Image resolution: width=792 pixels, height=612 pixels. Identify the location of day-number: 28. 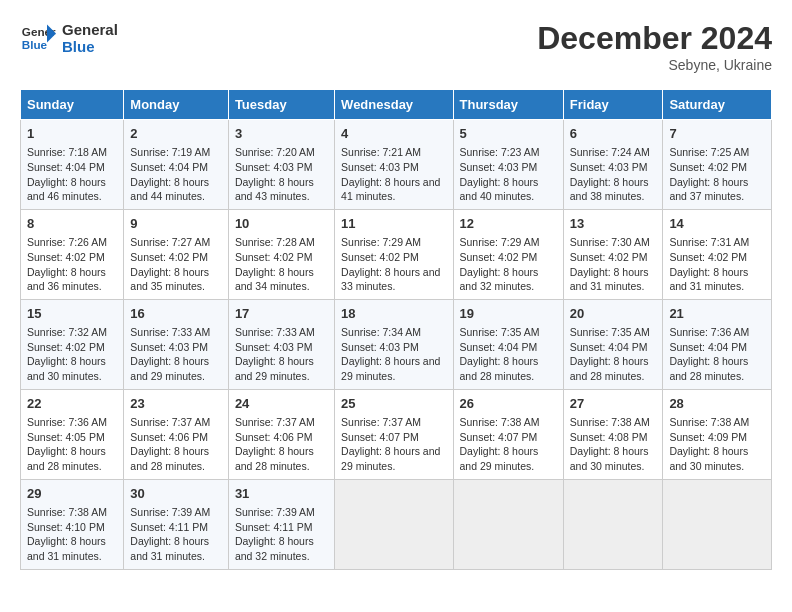
(717, 404).